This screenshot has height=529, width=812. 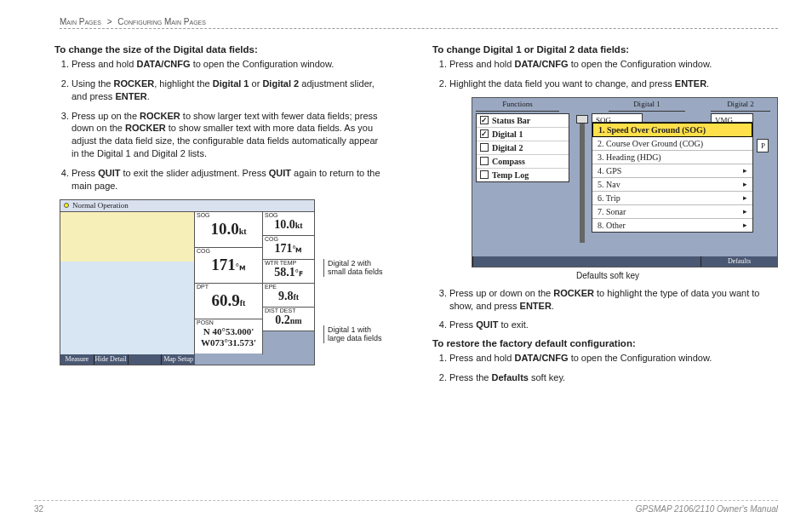 I want to click on menu-cog: 2. Course Over Ground (COG), so click(x=672, y=144).